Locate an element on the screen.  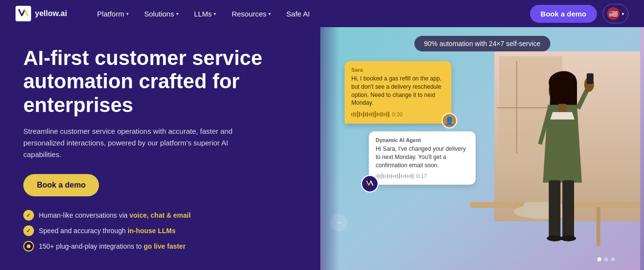
nav-solutions: Solutions ▾ is located at coordinates (161, 14).